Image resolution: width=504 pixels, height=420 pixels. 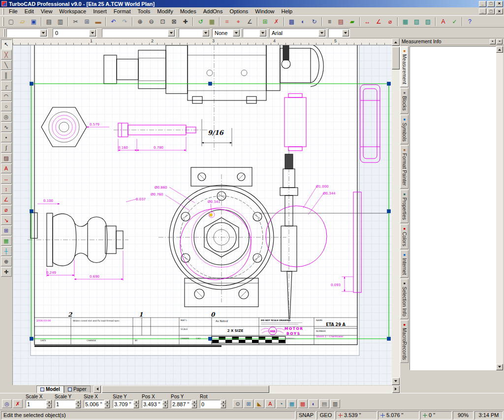 I want to click on pen-width-combo: 0, so click(x=75, y=33).